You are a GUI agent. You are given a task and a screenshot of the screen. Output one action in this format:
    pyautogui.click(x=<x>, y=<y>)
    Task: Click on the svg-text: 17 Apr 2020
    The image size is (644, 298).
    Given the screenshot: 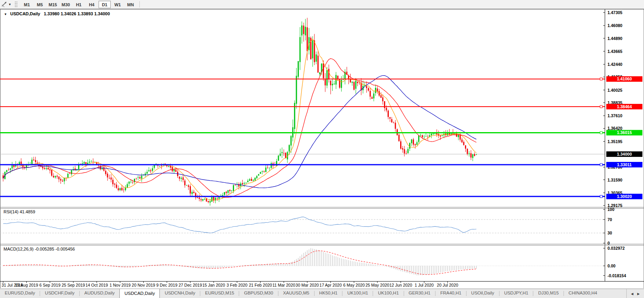 What is the action you would take?
    pyautogui.click(x=331, y=285)
    